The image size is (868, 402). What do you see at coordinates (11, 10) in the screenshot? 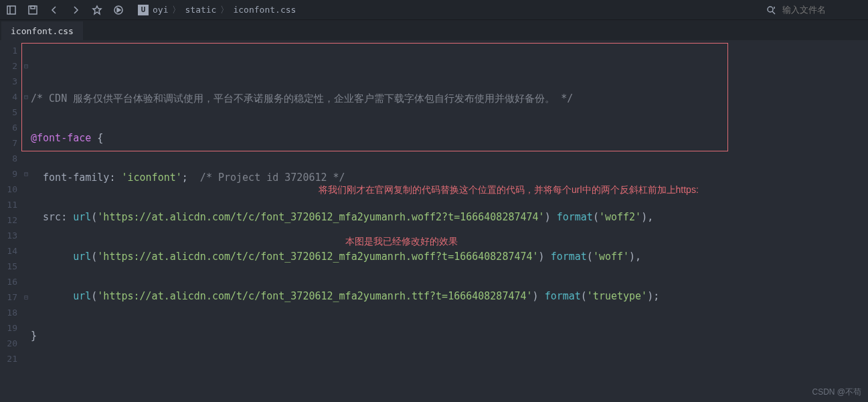
I see `panel-toggle-icon` at bounding box center [11, 10].